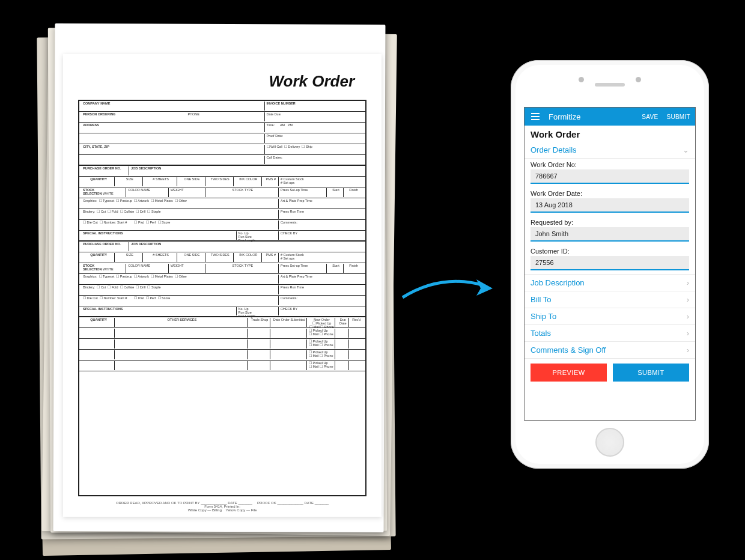  I want to click on app-brand: Formitize, so click(591, 117).